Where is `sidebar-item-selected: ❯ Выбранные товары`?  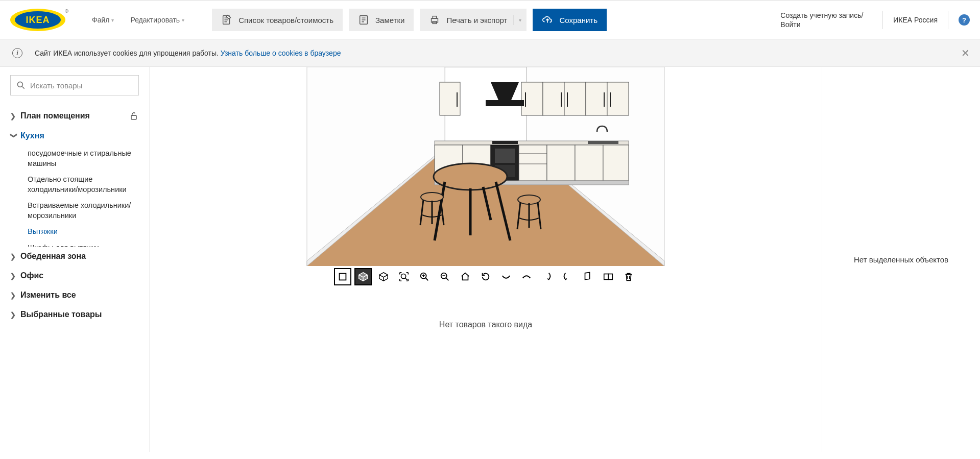
sidebar-item-selected: ❯ Выбранные товары is located at coordinates (75, 315).